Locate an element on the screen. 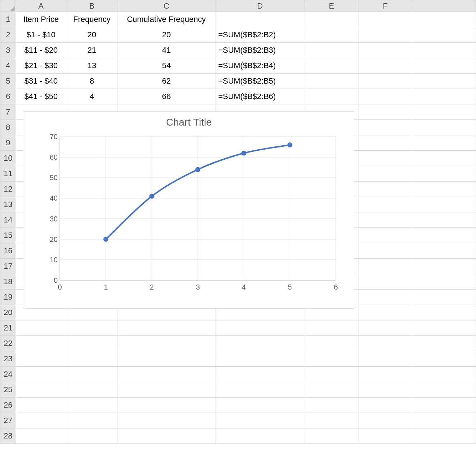  cell-F12 is located at coordinates (385, 189).